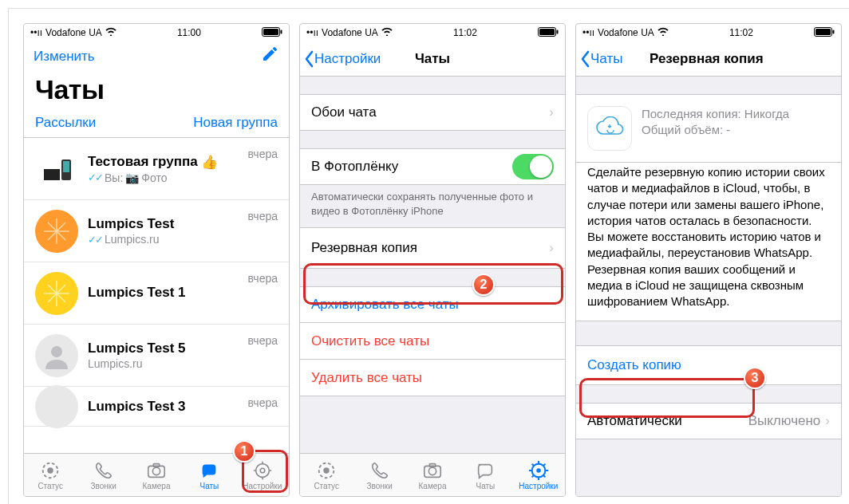 Image resolution: width=849 pixels, height=504 pixels. I want to click on back-label: Чаты, so click(606, 59).